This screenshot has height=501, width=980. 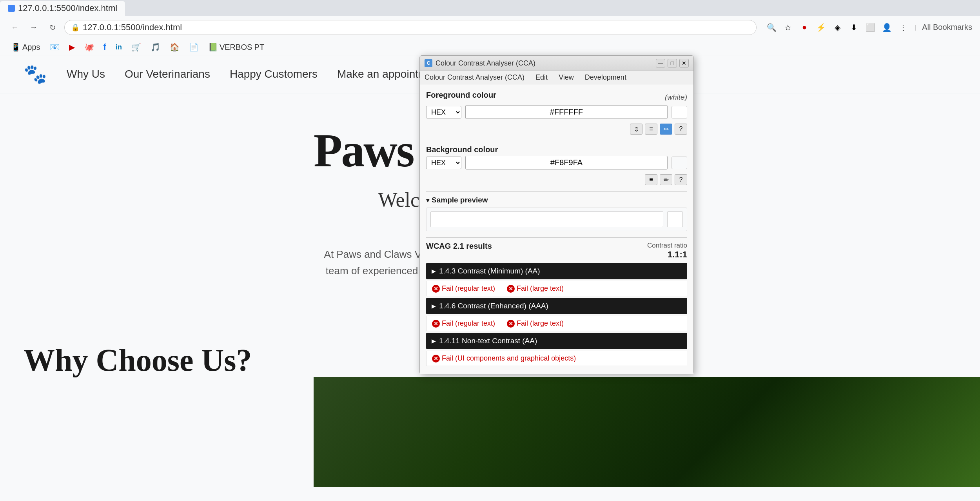 What do you see at coordinates (119, 47) in the screenshot?
I see `bookmark-linkedin: in` at bounding box center [119, 47].